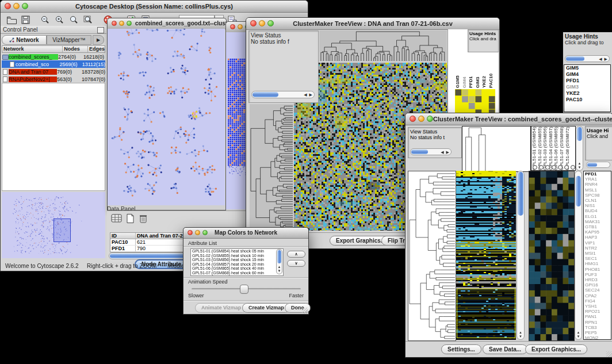 The image size is (612, 364). I want to click on gene-label: BUD4, so click(597, 210).